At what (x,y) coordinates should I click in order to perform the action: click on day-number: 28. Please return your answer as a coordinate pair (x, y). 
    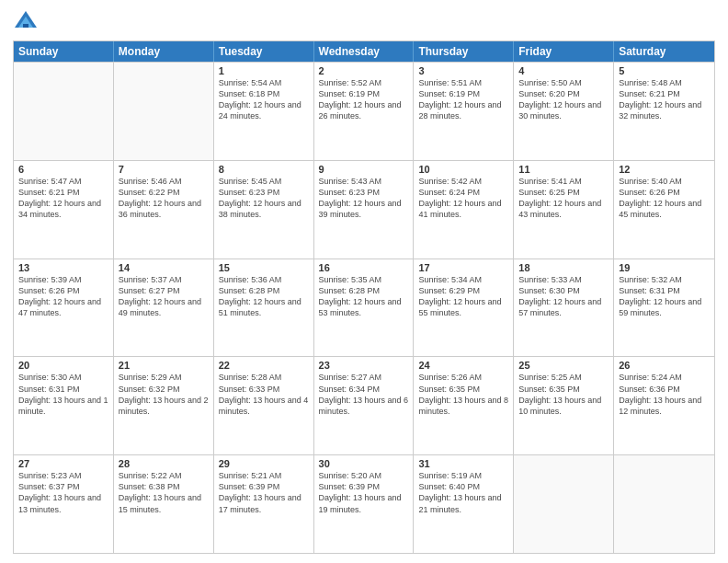
    Looking at the image, I should click on (164, 464).